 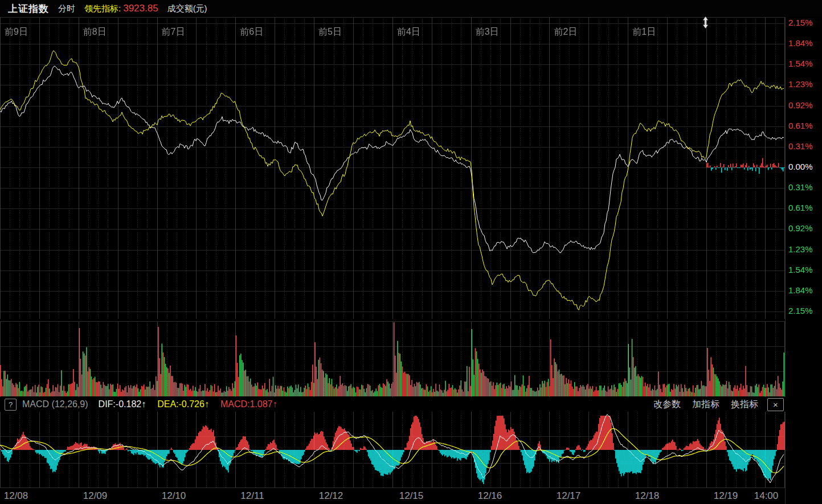 What do you see at coordinates (67, 9) in the screenshot?
I see `mode-label: 分时` at bounding box center [67, 9].